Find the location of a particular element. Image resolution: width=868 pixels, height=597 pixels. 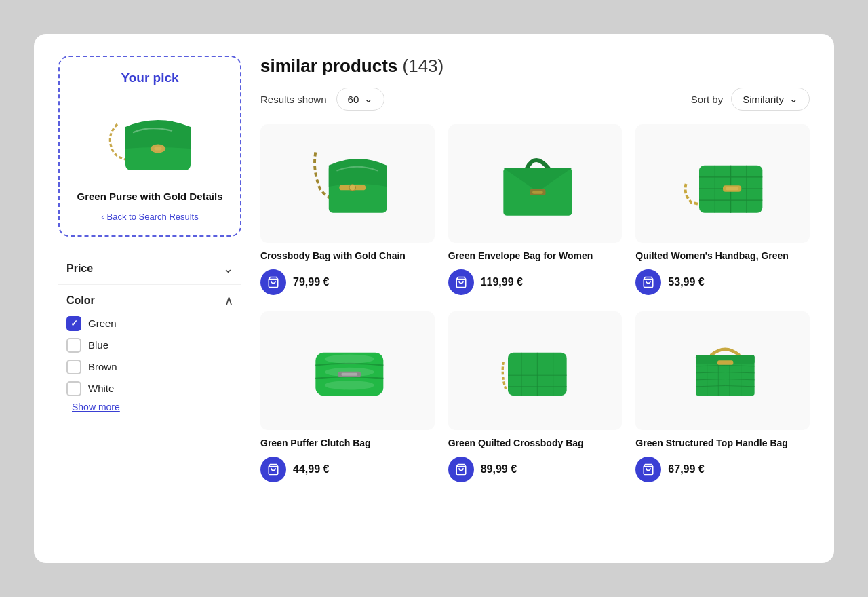

price-chevron-icon: ⌄ is located at coordinates (228, 269).